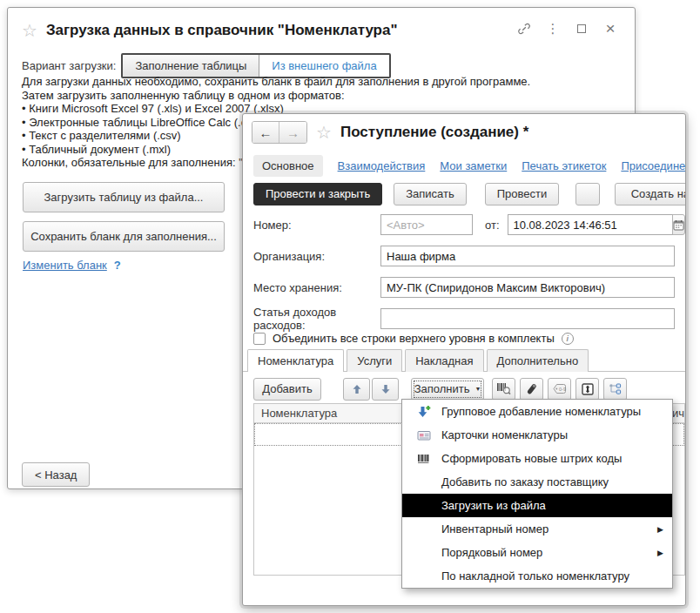  Describe the element at coordinates (288, 165) in the screenshot. I see `nav-tab-main: Основное` at that location.